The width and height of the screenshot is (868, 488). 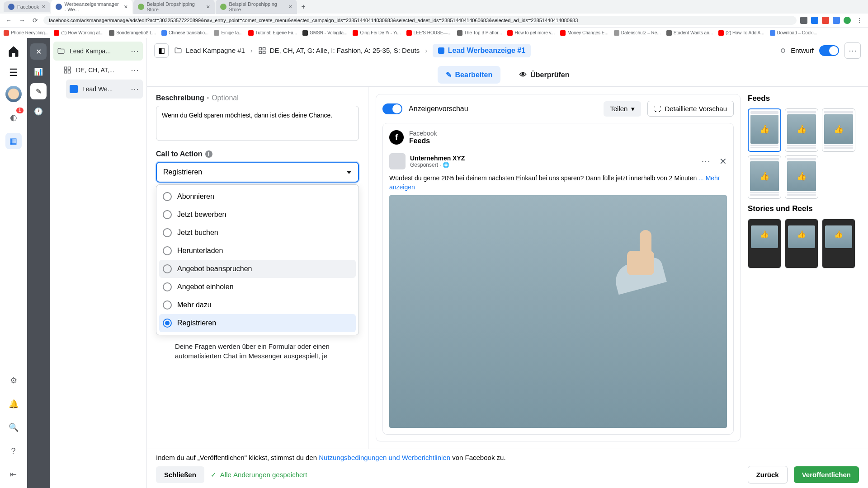 What do you see at coordinates (258, 305) in the screenshot?
I see `cta-option: Mehr dazu` at bounding box center [258, 305].